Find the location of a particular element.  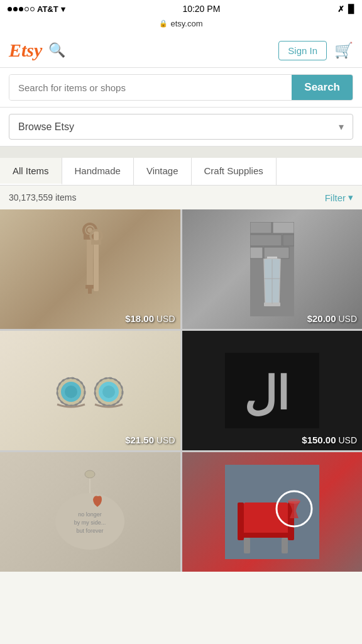

filter-button: Filter ▾ is located at coordinates (339, 197).